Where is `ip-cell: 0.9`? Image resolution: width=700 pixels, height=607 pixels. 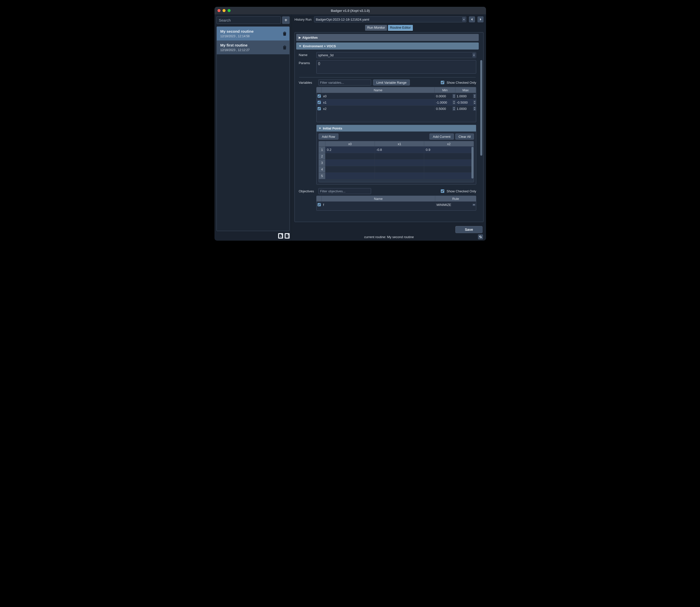 ip-cell: 0.9 is located at coordinates (449, 150).